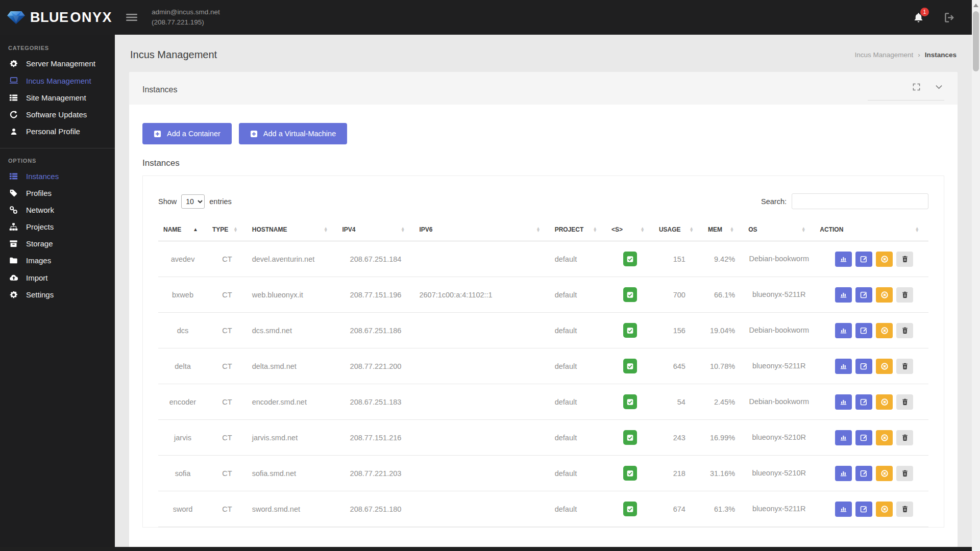  What do you see at coordinates (292, 473) in the screenshot?
I see `cell-hostname: sofia.smd.net` at bounding box center [292, 473].